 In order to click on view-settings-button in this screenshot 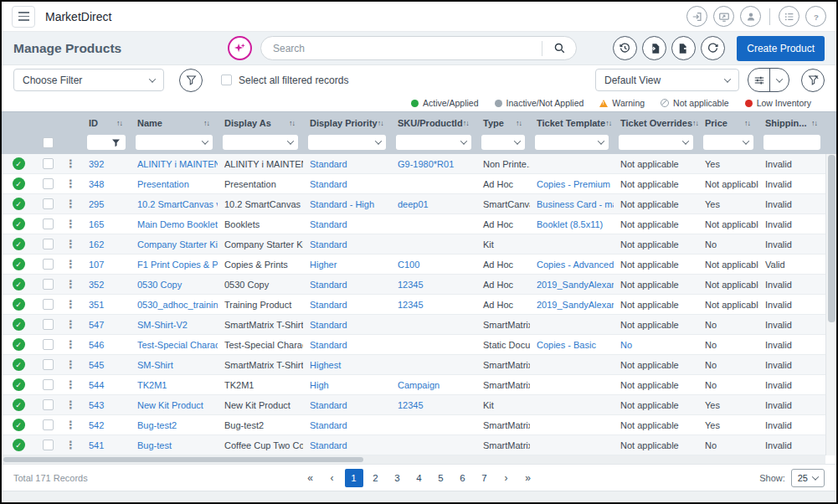, I will do `click(759, 80)`.